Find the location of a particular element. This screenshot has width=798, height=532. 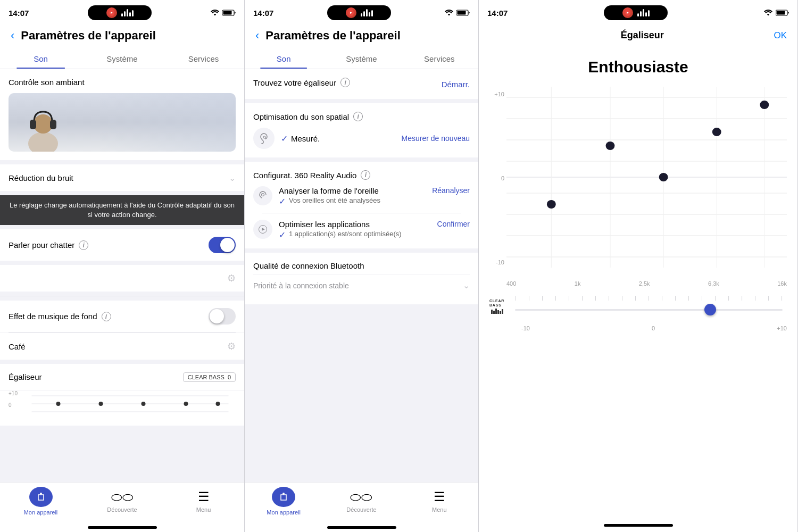

person-illustration is located at coordinates (43, 125).